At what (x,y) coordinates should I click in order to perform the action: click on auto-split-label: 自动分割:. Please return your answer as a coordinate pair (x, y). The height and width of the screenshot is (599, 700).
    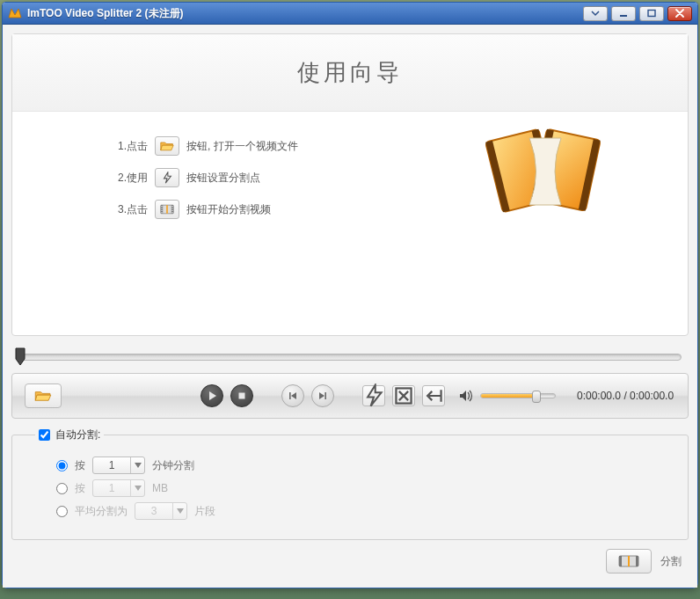
    Looking at the image, I should click on (77, 435).